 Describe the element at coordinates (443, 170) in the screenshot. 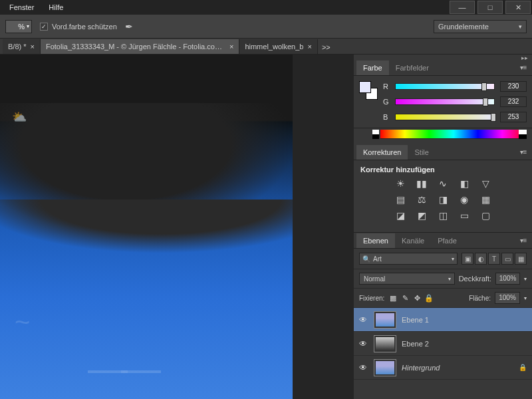

I see `adjustments-title: Korrektur hinzufügen` at that location.